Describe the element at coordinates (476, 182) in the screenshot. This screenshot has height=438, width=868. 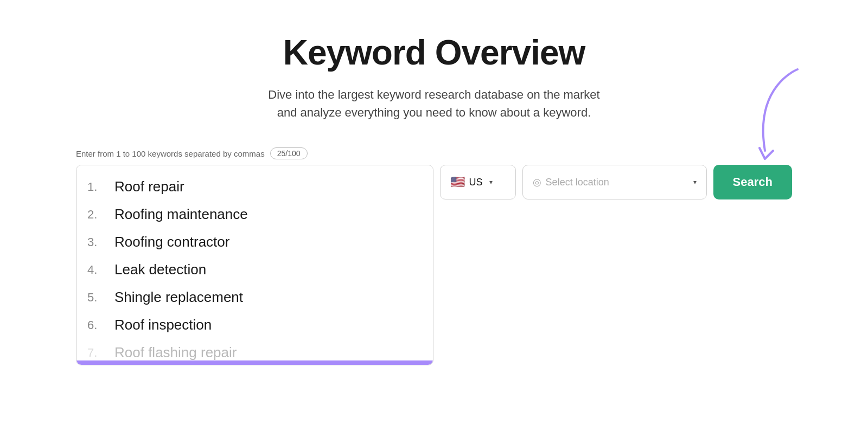
I see `country-label: US` at that location.